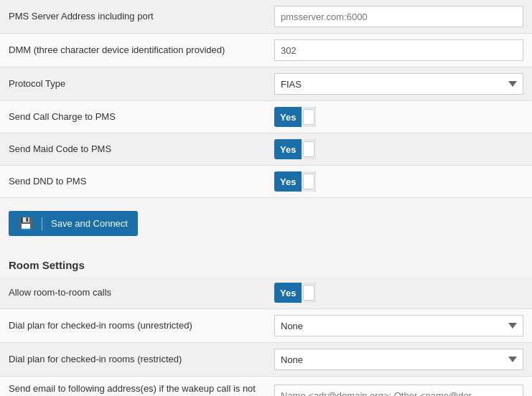  What do you see at coordinates (133, 386) in the screenshot?
I see `send-email-label: Send email to following address(es) if t…` at bounding box center [133, 386].